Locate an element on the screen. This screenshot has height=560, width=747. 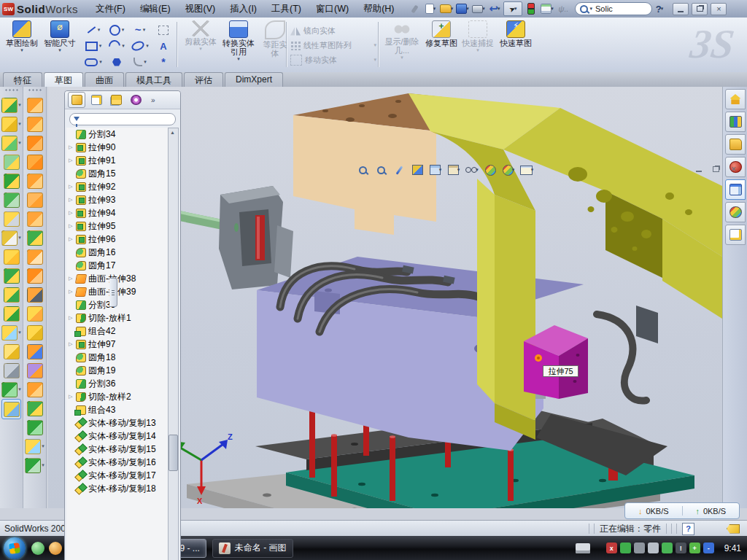
tree-tab-configurationmanager is located at coordinates (116, 100).